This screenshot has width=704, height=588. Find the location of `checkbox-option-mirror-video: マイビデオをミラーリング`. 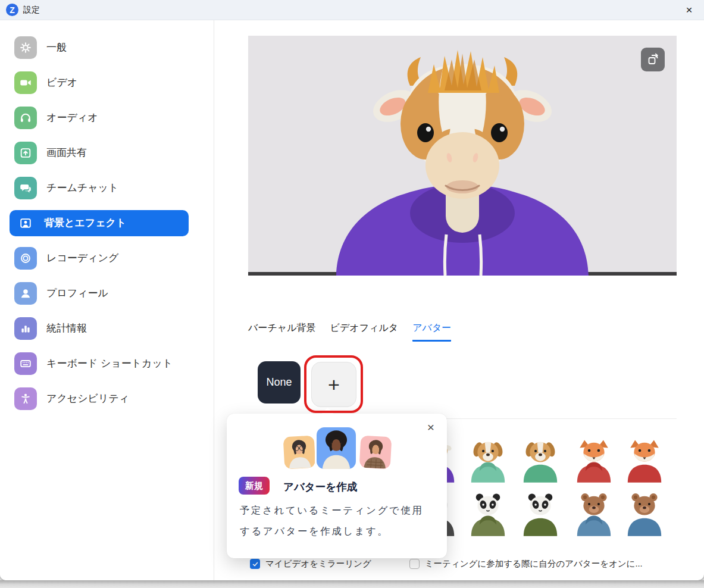

checkbox-option-mirror-video: マイビデオをミラーリング is located at coordinates (311, 564).